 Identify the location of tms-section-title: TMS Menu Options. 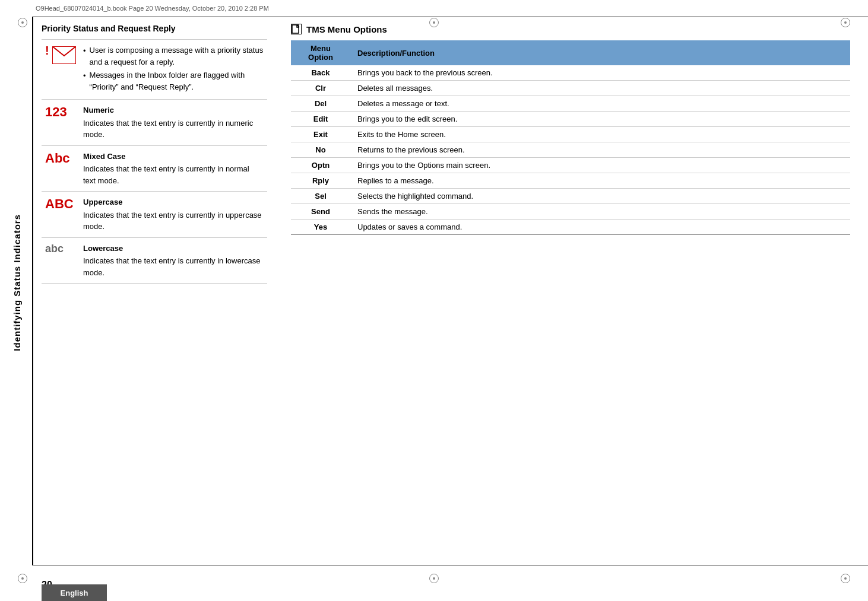
(347, 30).